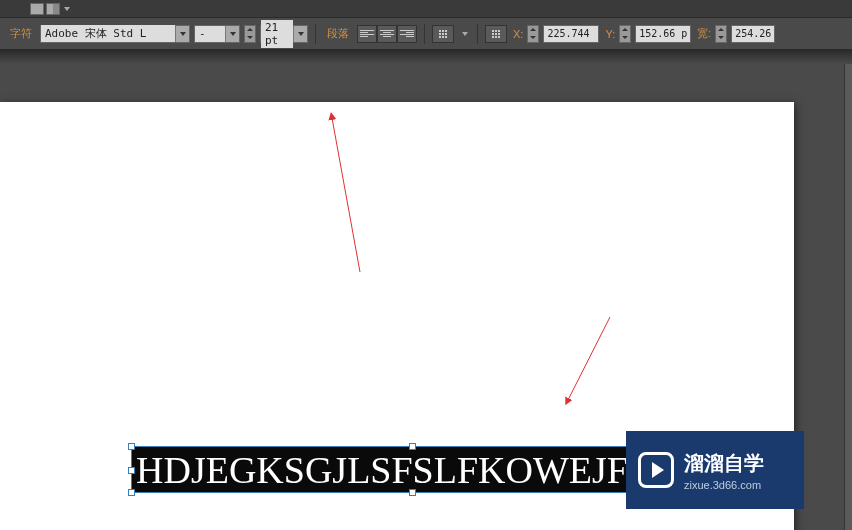  I want to click on font-style-value: -, so click(210, 34).